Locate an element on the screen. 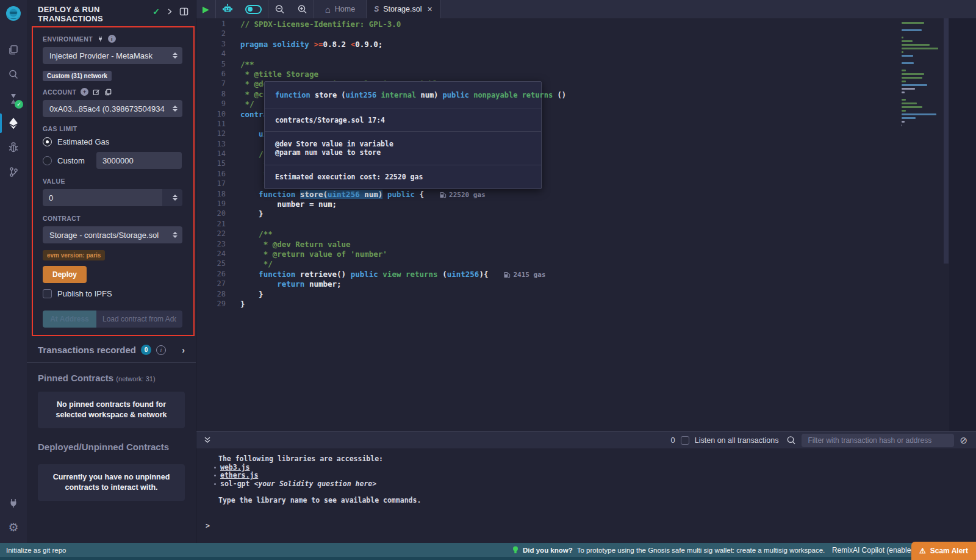 This screenshot has height=560, width=976. line-number: 2 is located at coordinates (212, 34).